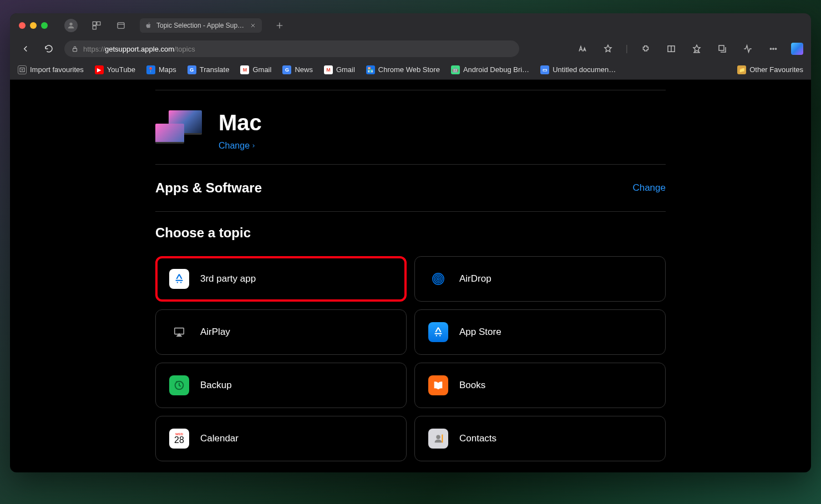 The height and width of the screenshot is (504, 821). I want to click on change-category-link: Change, so click(649, 188).